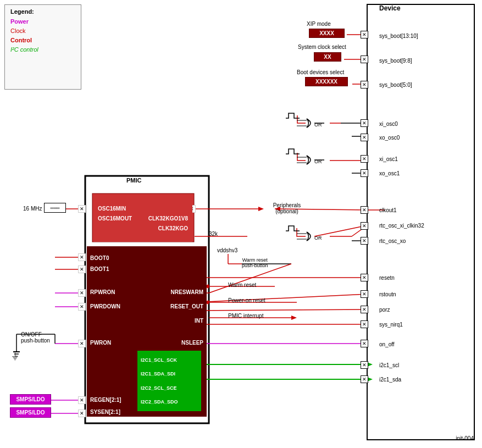 The image size is (482, 448). What do you see at coordinates (255, 263) in the screenshot?
I see `warm-reset-btn-label: Warm resetpush-button` at bounding box center [255, 263].